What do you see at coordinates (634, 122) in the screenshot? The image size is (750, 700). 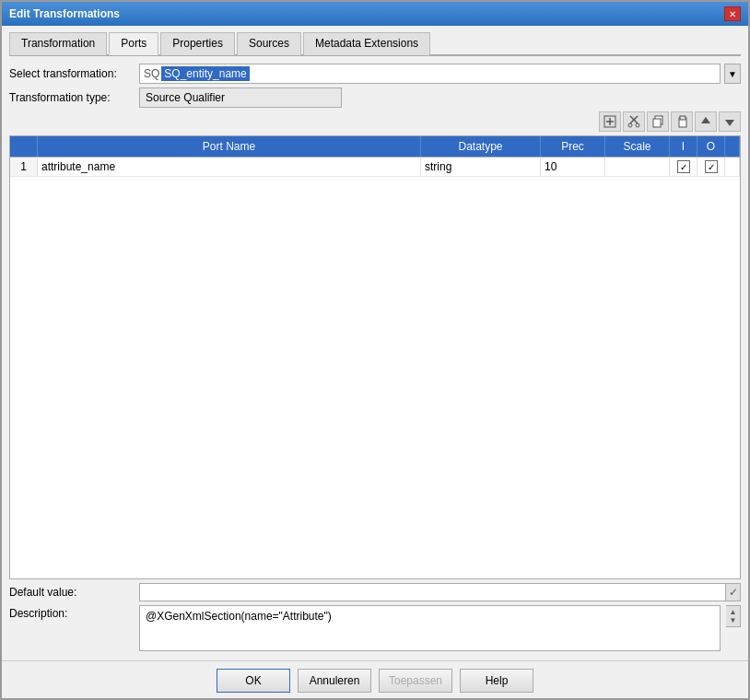 I see `cut-icon` at bounding box center [634, 122].